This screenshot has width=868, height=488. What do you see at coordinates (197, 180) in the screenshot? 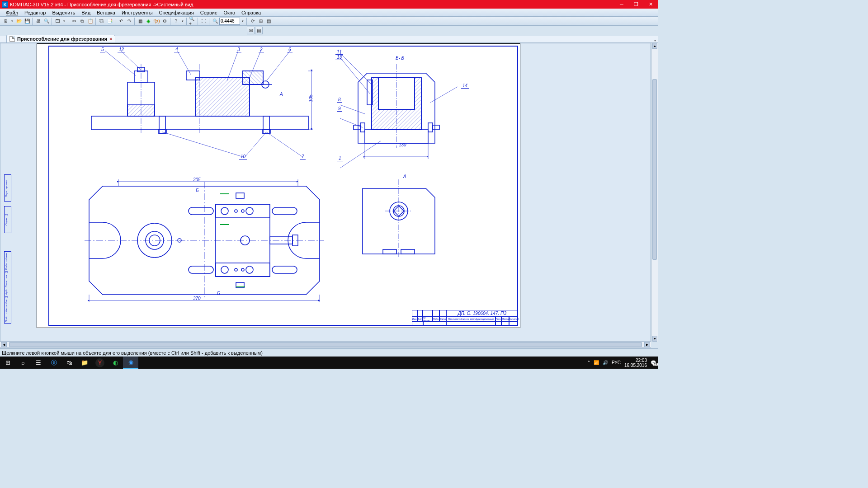
I see `dim-305: 305` at bounding box center [197, 180].